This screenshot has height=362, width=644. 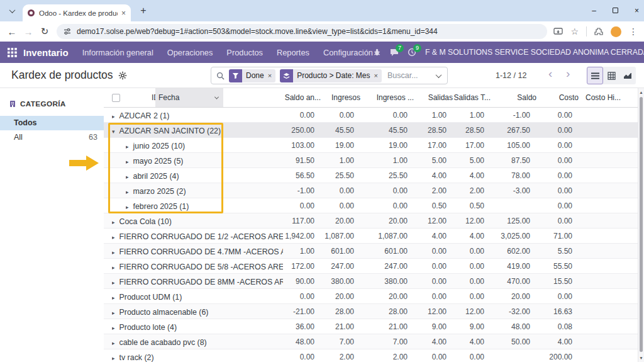 I want to click on table-group-row: ▸febrero 2025 (1)0.000.000.000.500.500.0…, so click(x=371, y=206).